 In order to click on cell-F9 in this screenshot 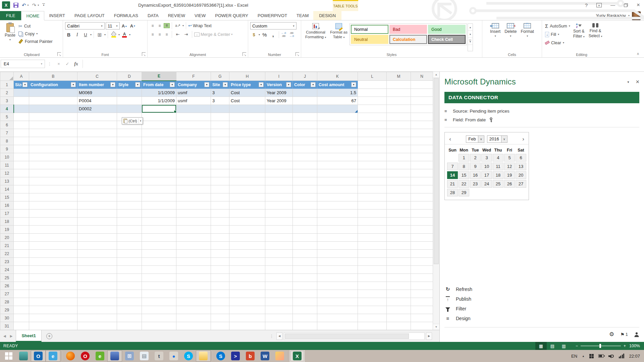, I will do `click(194, 149)`.